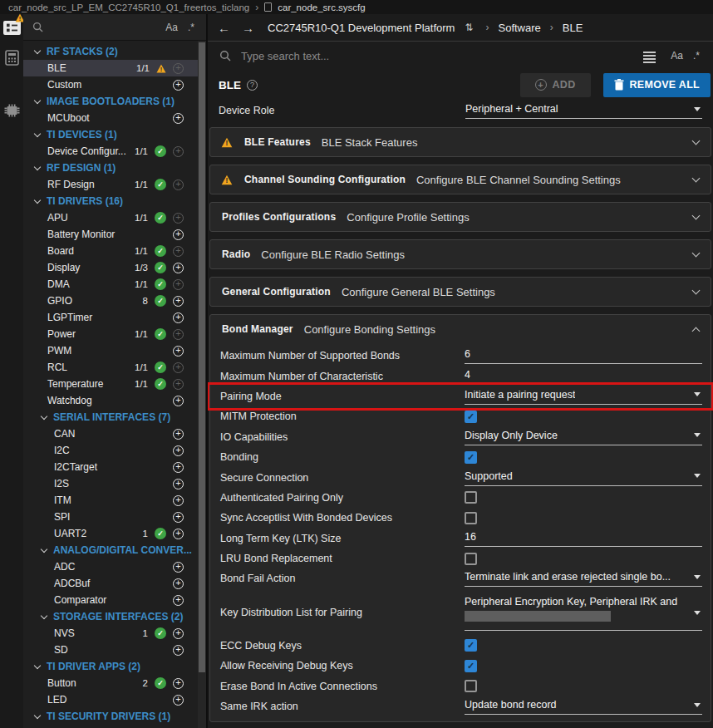  Describe the element at coordinates (115, 700) in the screenshot. I see `tree-module: LED` at that location.